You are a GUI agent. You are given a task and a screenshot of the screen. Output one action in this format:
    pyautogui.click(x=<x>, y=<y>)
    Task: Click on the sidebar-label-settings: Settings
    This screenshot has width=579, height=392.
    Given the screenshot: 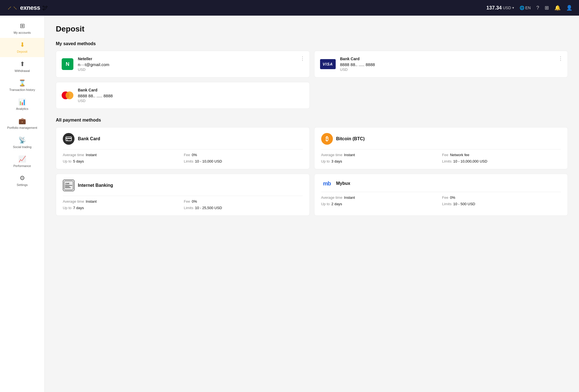 What is the action you would take?
    pyautogui.click(x=22, y=185)
    